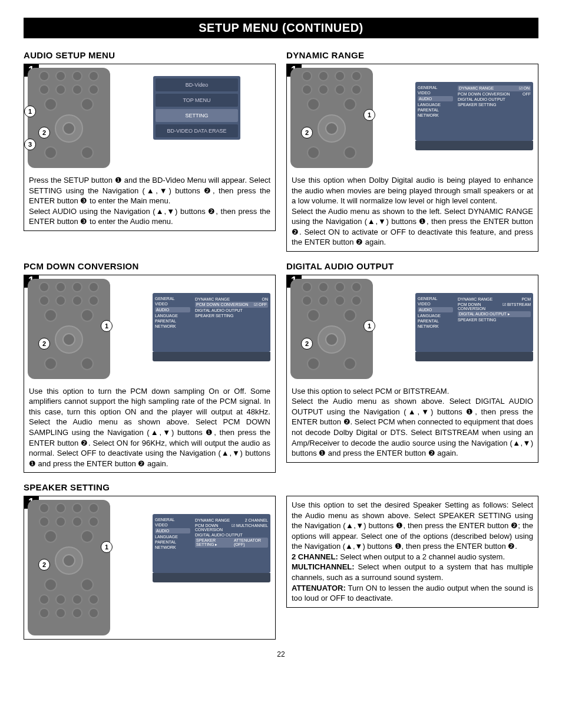  I want to click on page-number: 22, so click(281, 654).